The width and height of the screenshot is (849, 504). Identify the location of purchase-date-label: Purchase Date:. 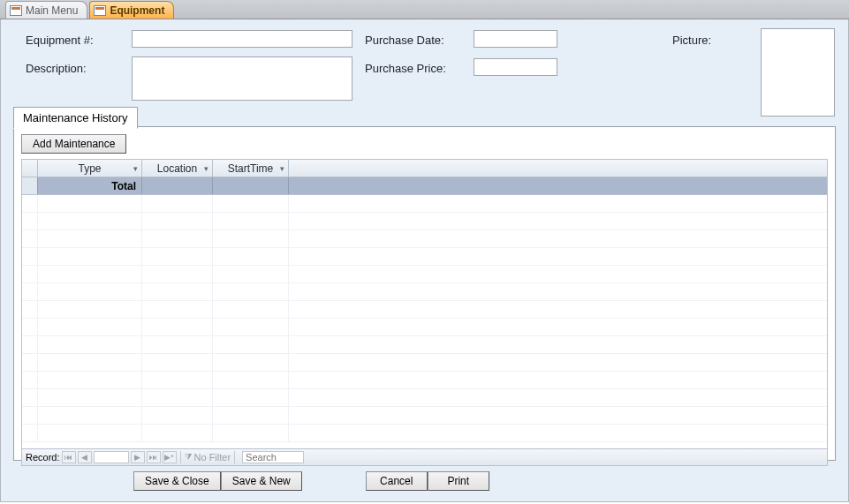
(405, 41).